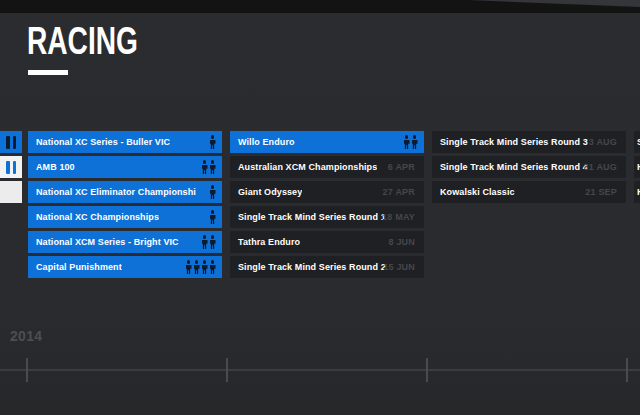 The image size is (640, 415). I want to click on event-label: Single Track Mind Series Round 2, so click(308, 267).